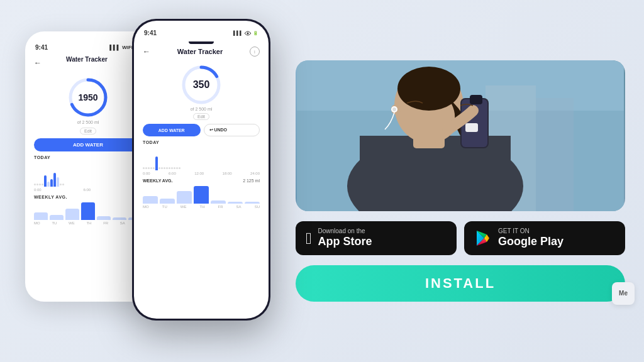 Image resolution: width=644 pixels, height=362 pixels. What do you see at coordinates (201, 109) in the screenshot?
I see `fg-water-sub: of 2 500 ml` at bounding box center [201, 109].